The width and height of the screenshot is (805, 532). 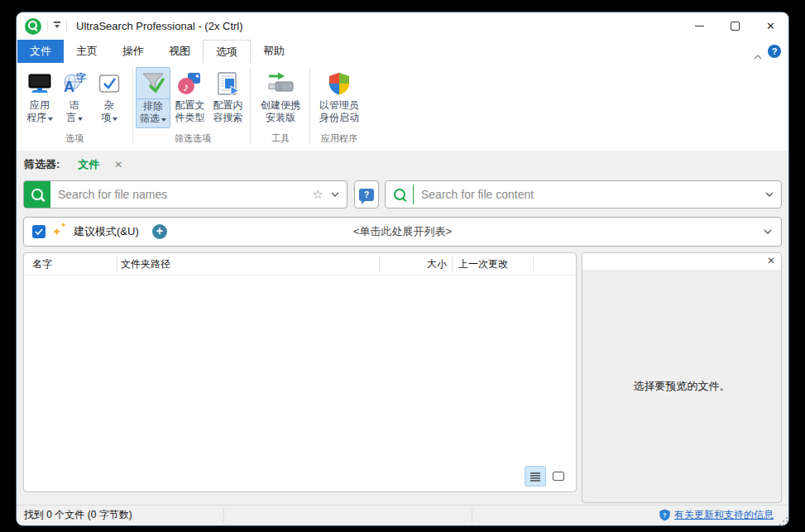 I want to click on tab-help: 帮助, so click(x=274, y=51).